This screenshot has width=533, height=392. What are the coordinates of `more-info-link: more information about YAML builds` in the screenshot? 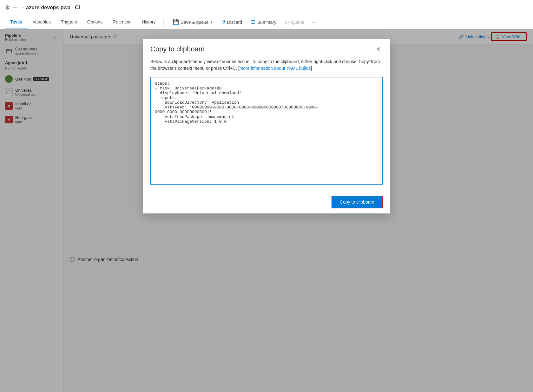 It's located at (275, 68).